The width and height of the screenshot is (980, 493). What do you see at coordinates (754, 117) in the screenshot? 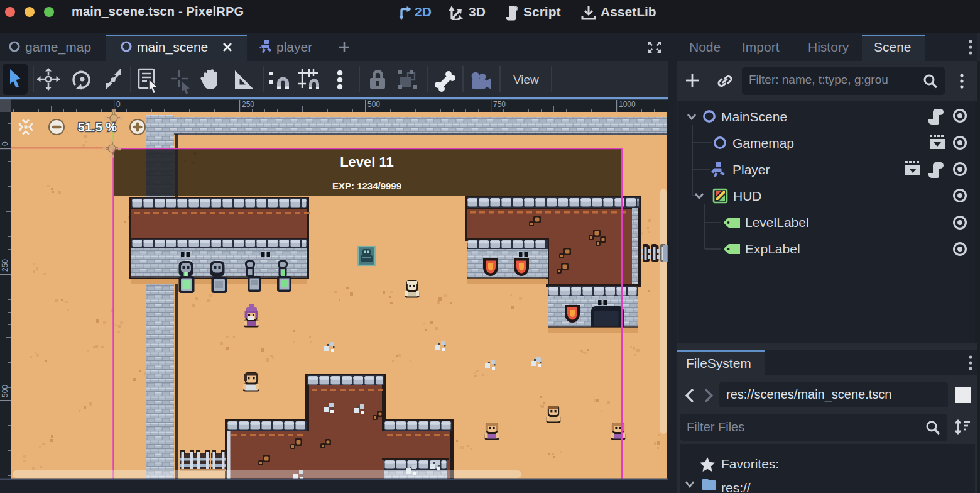
I see `svg-text: MainScene` at bounding box center [754, 117].